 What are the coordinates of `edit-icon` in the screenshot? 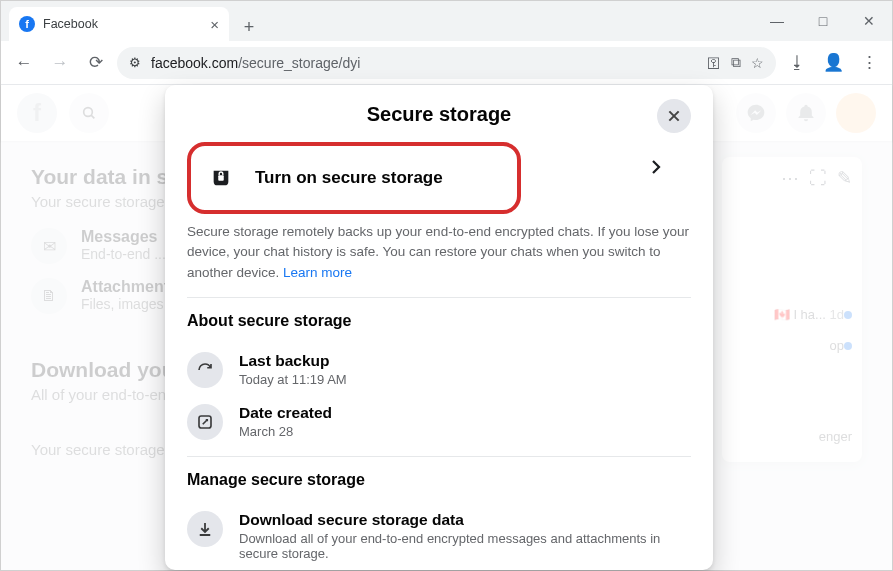 It's located at (205, 422).